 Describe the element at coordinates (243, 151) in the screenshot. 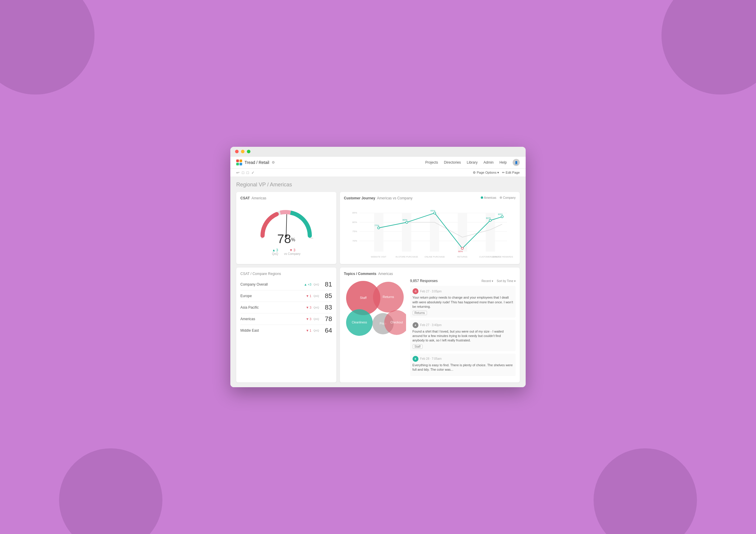

I see `traffic-light-minimize` at that location.